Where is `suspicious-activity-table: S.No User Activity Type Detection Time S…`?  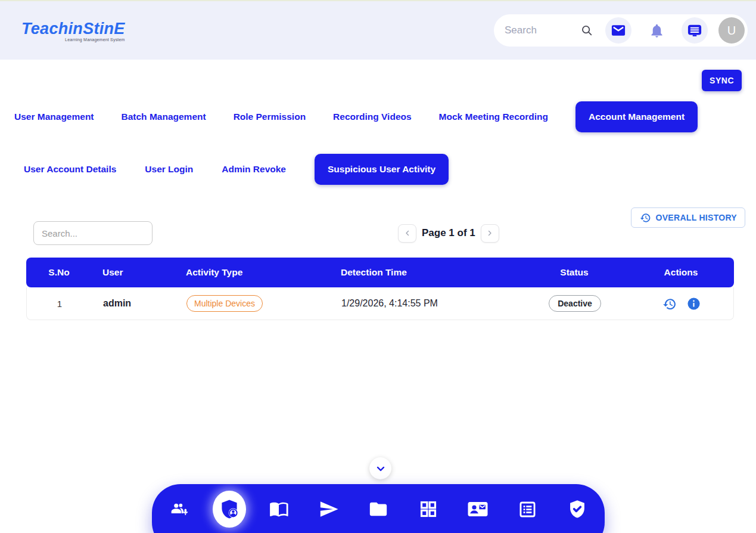
suspicious-activity-table: S.No User Activity Type Detection Time S… is located at coordinates (380, 289).